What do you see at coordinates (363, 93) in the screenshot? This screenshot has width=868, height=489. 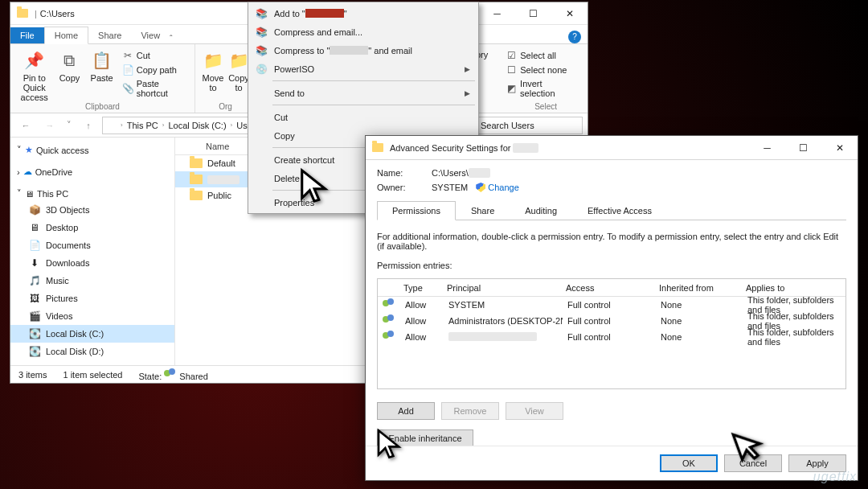 I see `menu-send-to: Send to▶` at bounding box center [363, 93].